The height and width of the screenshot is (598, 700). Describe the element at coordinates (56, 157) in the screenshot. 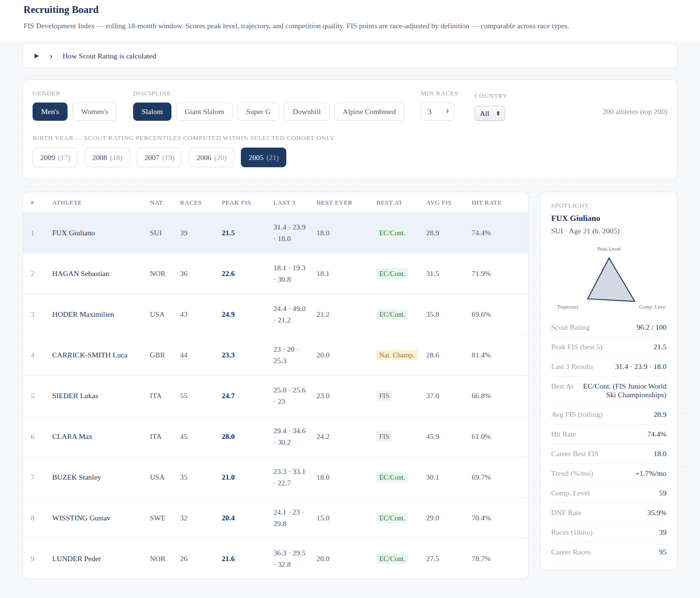

I see `birth-year-chip-2009: 2009(17)` at that location.